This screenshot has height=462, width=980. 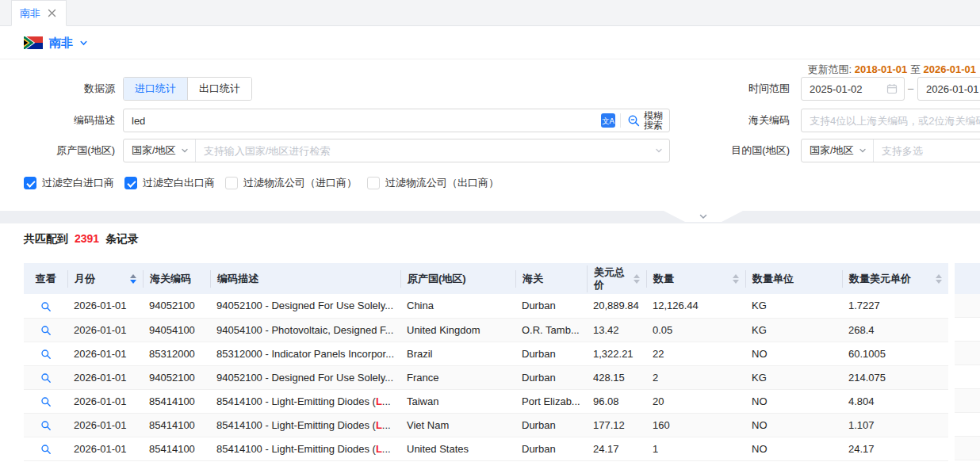 What do you see at coordinates (895, 353) in the screenshot?
I see `cell-unit-price: 60.1005` at bounding box center [895, 353].